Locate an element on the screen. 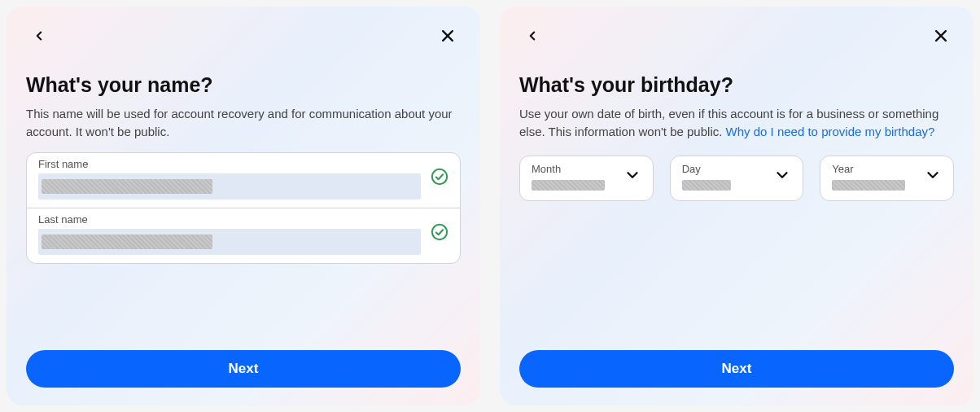  birthday-selects: Month Day Year is located at coordinates (737, 178).